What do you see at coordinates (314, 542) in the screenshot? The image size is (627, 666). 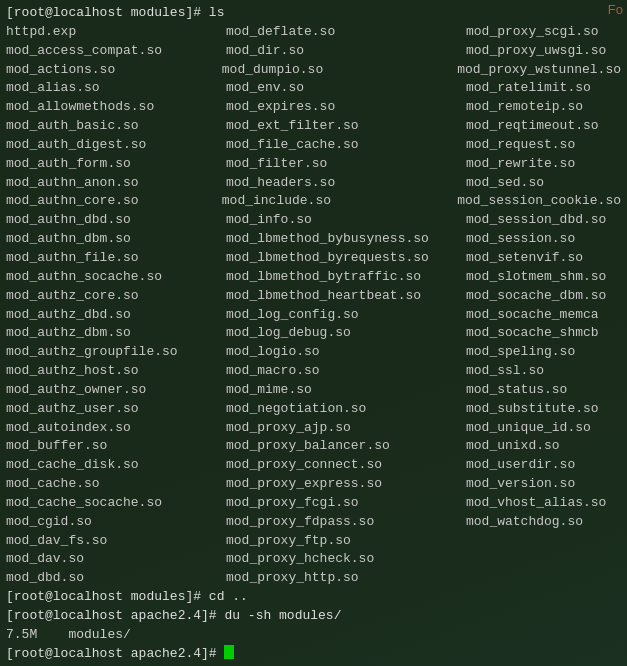 I see `table-row: mod_dav_fs.somod_proxy_ftp.so` at bounding box center [314, 542].